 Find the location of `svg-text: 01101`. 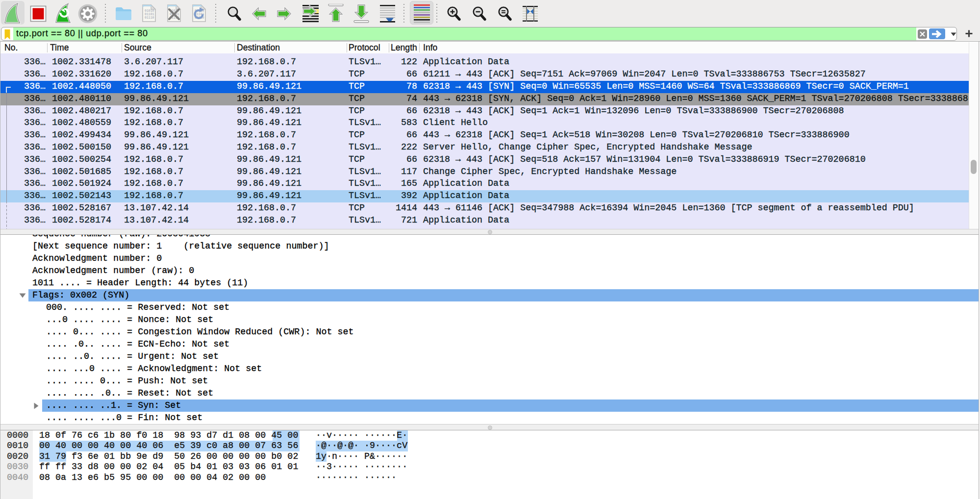

svg-text: 01101 is located at coordinates (150, 15).